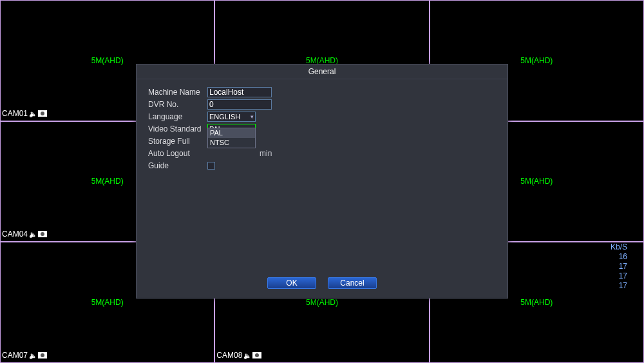 The height and width of the screenshot is (363, 644). I want to click on language-label: Language, so click(178, 117).